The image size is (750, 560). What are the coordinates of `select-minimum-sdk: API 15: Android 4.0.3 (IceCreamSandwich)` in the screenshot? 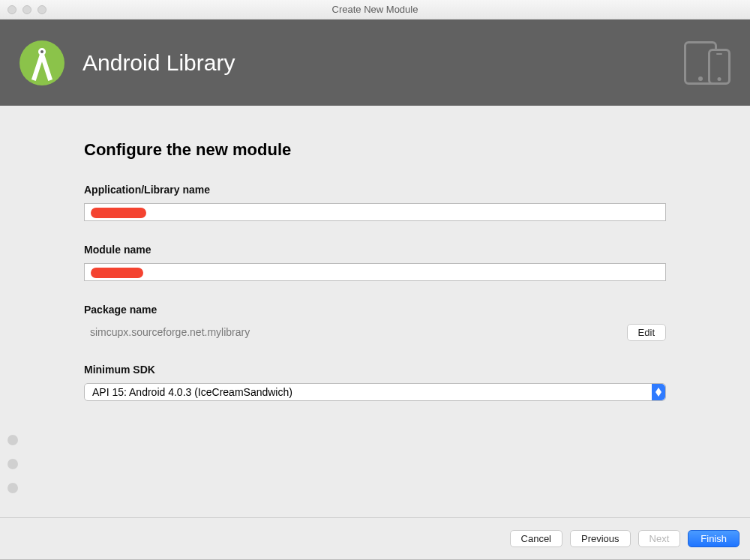 It's located at (375, 392).